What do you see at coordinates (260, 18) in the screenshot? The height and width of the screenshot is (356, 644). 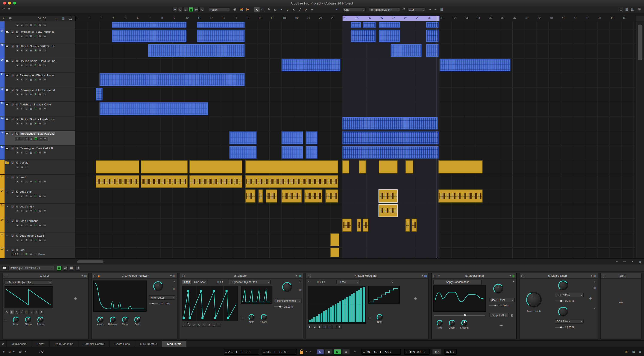 I see `ruler-bar-16: 16` at bounding box center [260, 18].